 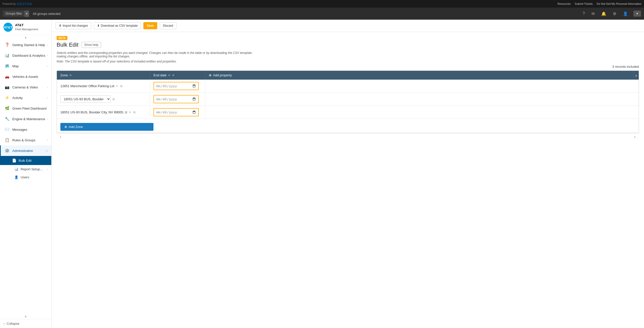 I want to click on add-zone-button: ⊕ Add Zone, so click(x=107, y=127).